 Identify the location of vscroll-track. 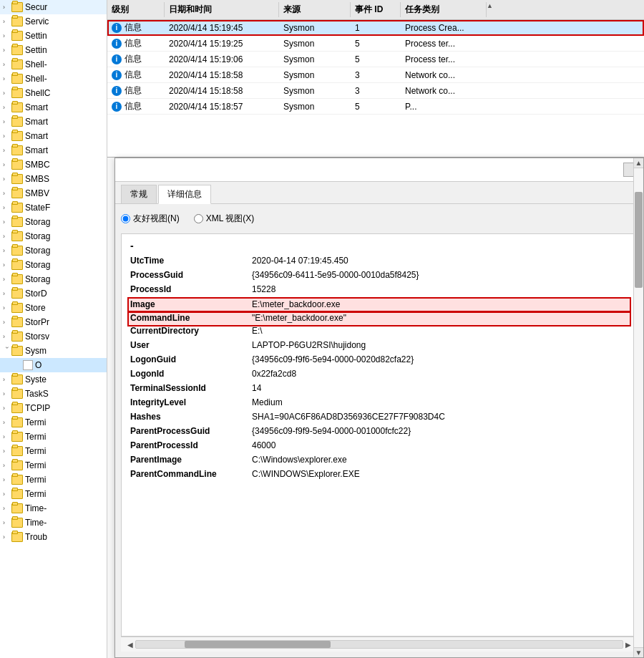
(638, 408).